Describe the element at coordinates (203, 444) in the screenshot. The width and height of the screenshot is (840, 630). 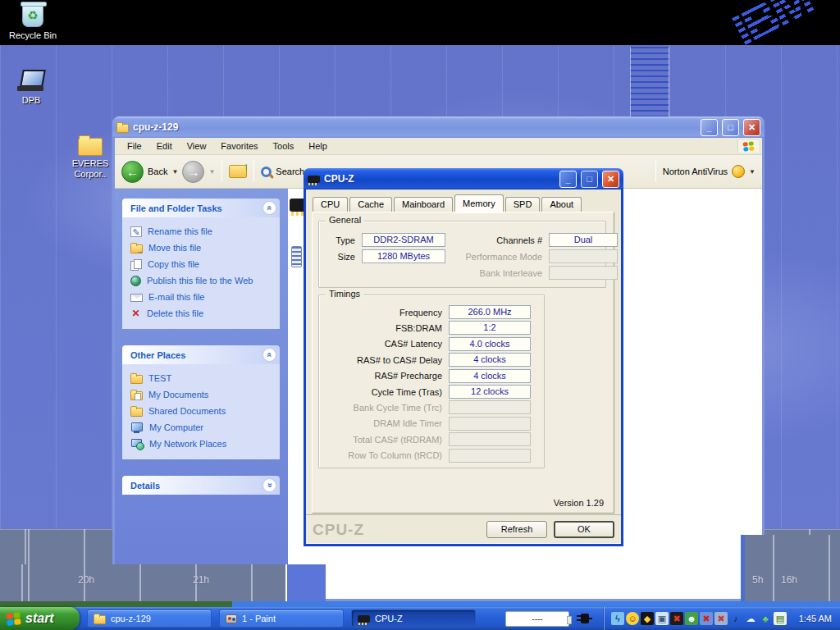
I see `my-network-places: My Network Places` at that location.